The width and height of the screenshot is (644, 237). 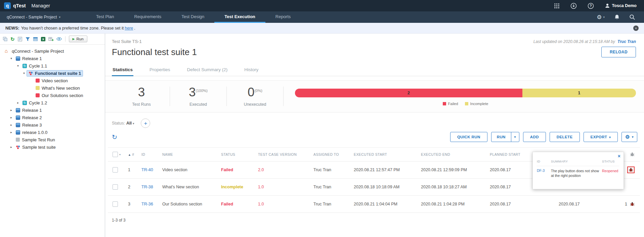 I want to click on status-filter-dropdown: Status:All▾, so click(x=123, y=123).